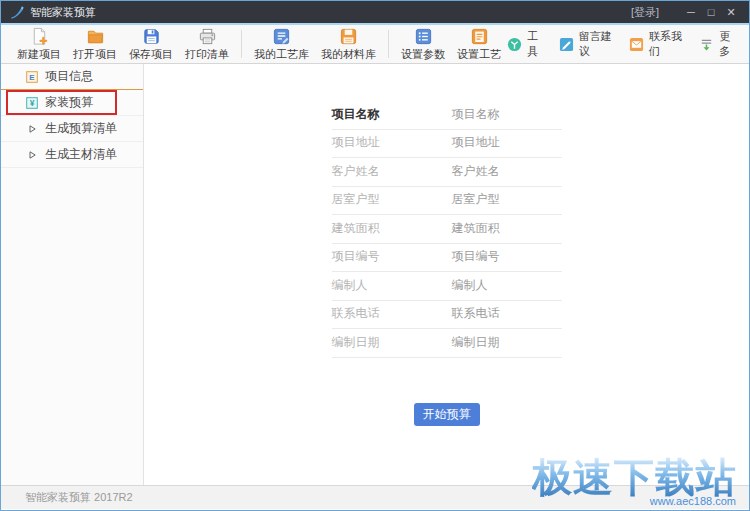 This screenshot has width=750, height=511. I want to click on field-input: 联系电话, so click(476, 314).